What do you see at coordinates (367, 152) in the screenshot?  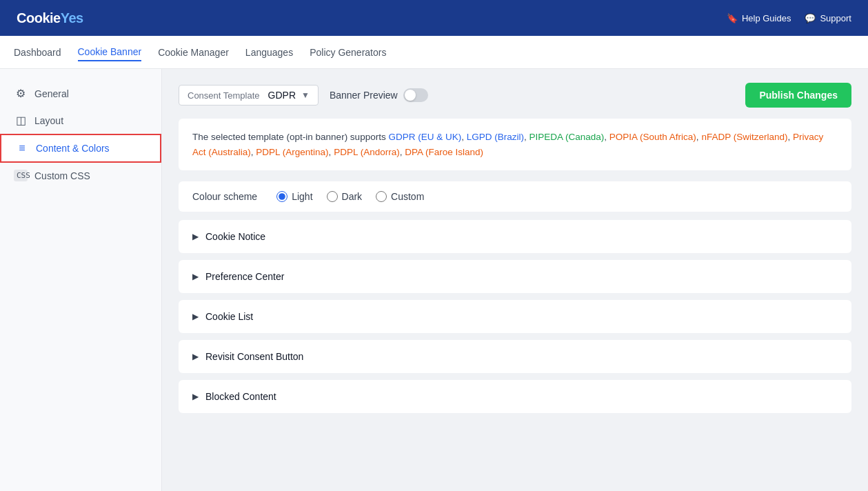 I see `pdpl-andorra-link: PDPL (Andorra)` at bounding box center [367, 152].